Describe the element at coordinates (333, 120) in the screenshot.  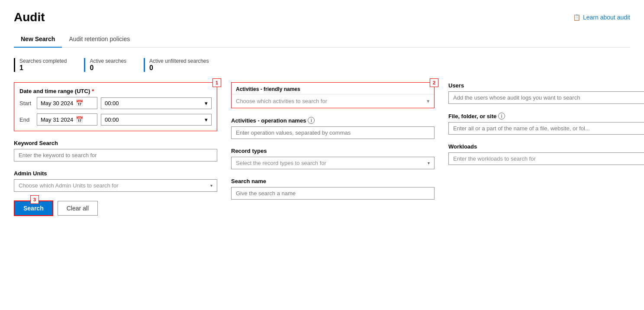
I see `activities-operation-label: Activities - operation names i` at that location.